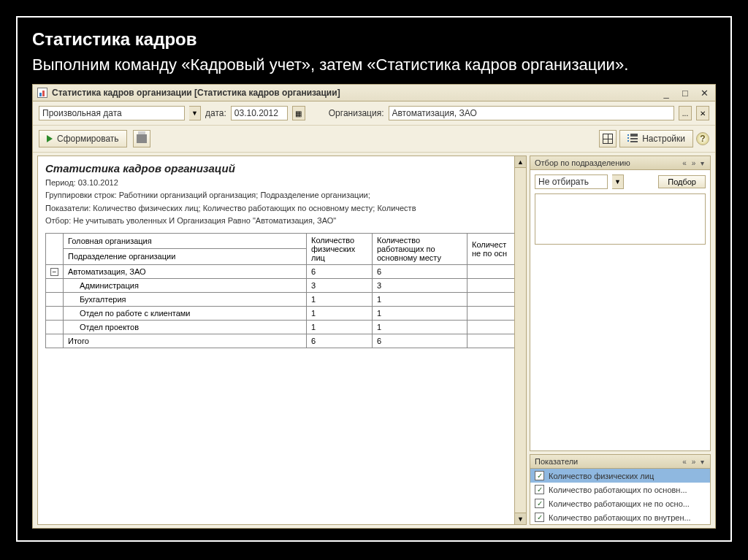  What do you see at coordinates (666, 93) in the screenshot?
I see `minimize-button: _` at bounding box center [666, 93].